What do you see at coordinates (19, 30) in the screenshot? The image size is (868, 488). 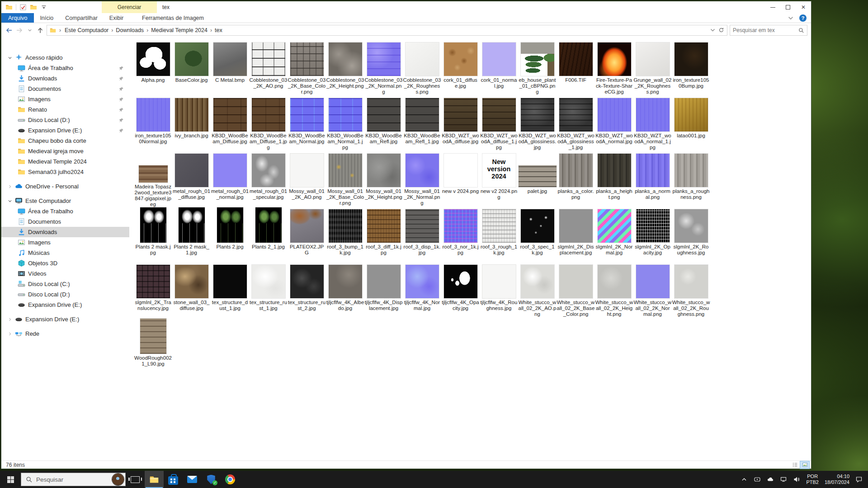 I see `forward-icon` at bounding box center [19, 30].